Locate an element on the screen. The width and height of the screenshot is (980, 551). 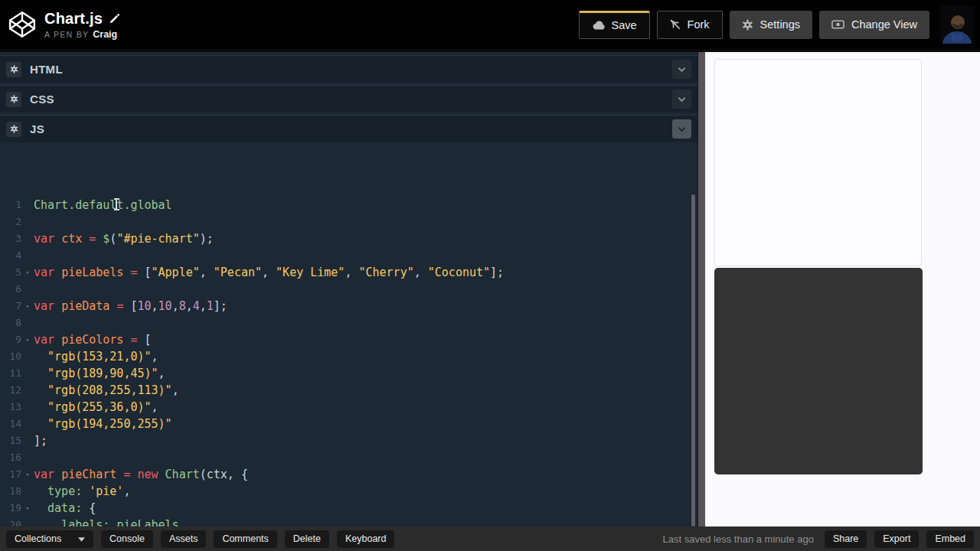
line-number: 17 is located at coordinates (11, 474).